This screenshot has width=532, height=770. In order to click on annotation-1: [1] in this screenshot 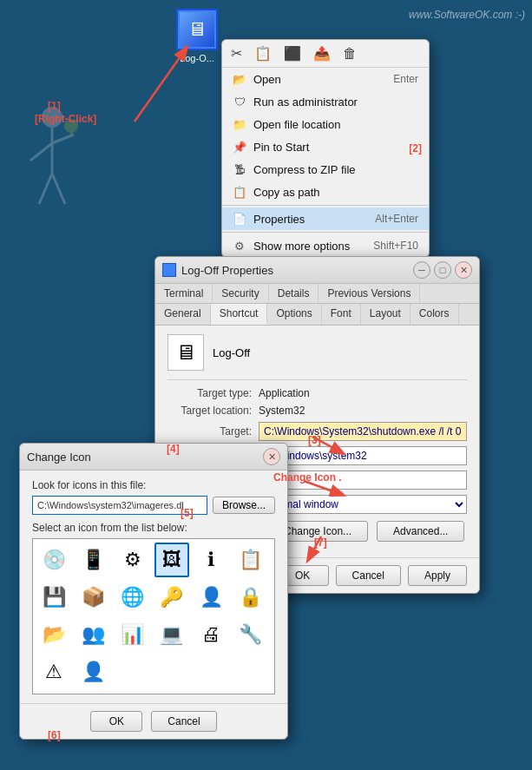, I will do `click(54, 106)`.